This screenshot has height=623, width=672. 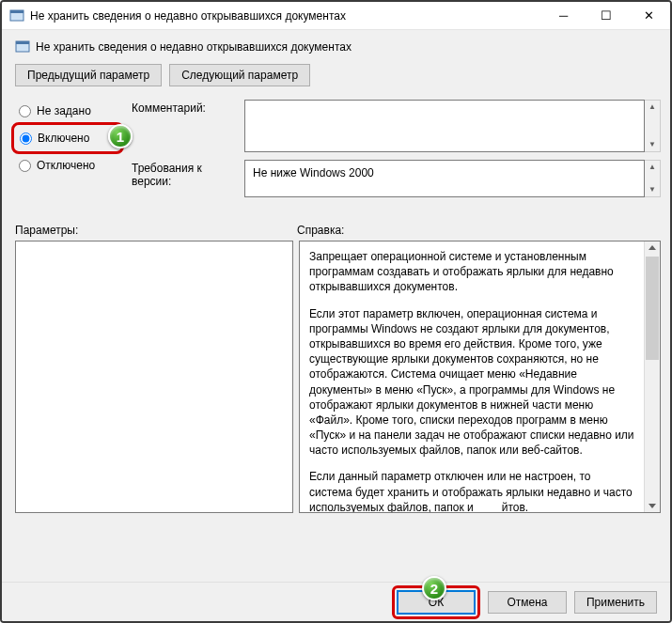 What do you see at coordinates (156, 230) in the screenshot?
I see `parameters-label: Параметры:` at bounding box center [156, 230].